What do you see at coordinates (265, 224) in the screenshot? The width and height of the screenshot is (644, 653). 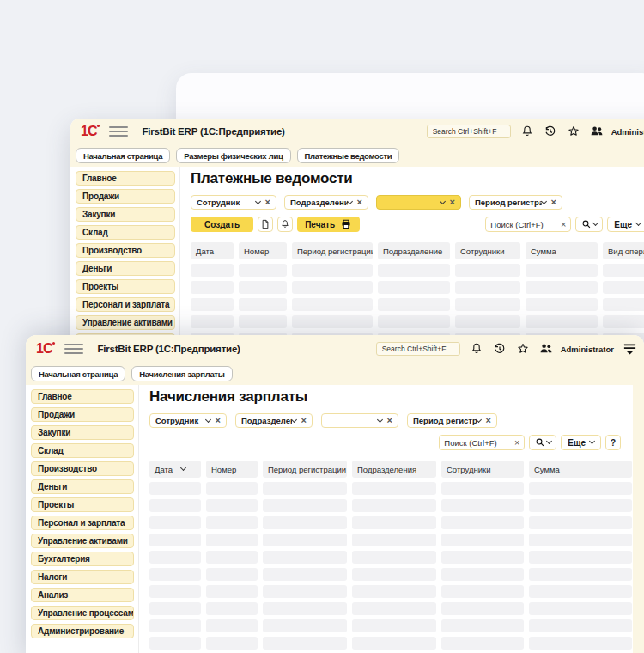 I see `new-document-icon-button` at bounding box center [265, 224].